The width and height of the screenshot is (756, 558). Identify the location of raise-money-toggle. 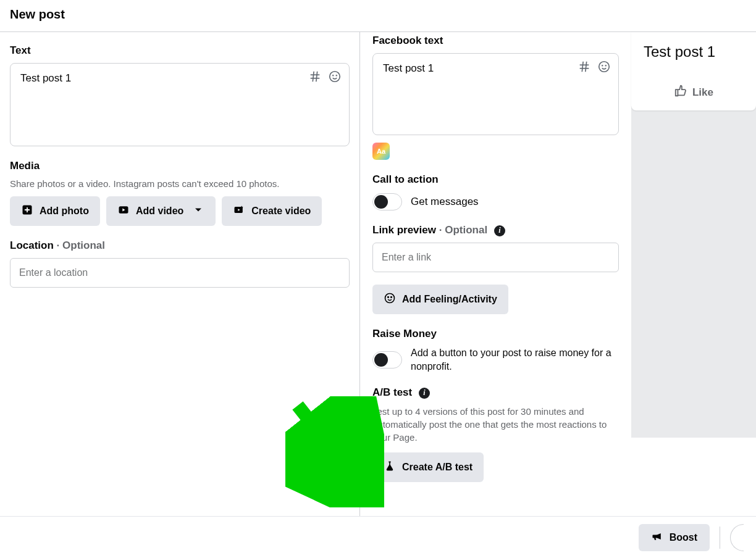
(387, 360).